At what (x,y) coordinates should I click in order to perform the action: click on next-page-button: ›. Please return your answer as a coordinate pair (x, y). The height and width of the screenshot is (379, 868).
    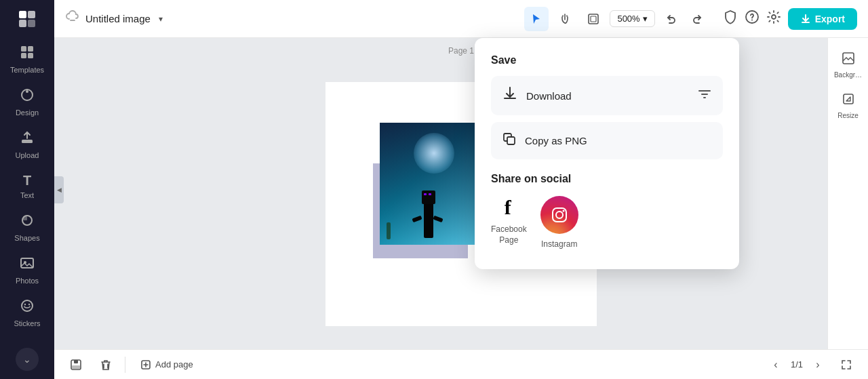
    Looking at the image, I should click on (818, 365).